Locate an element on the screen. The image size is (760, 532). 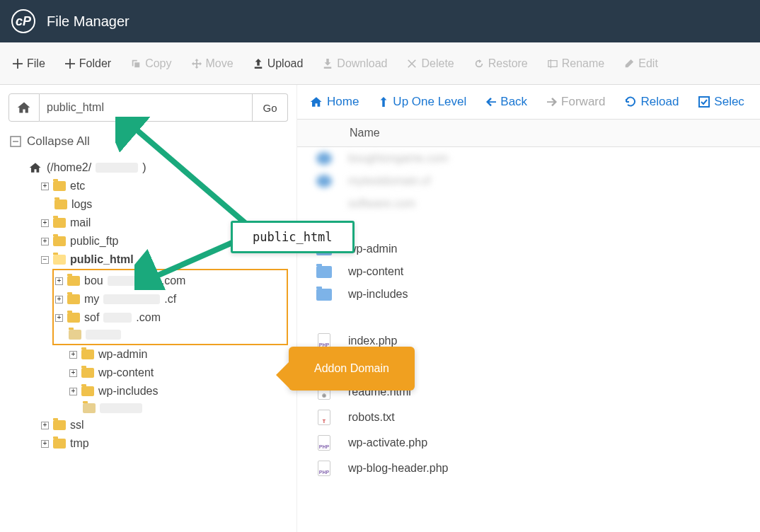
file-list-item: mytestdomain.cf is located at coordinates (529, 181).